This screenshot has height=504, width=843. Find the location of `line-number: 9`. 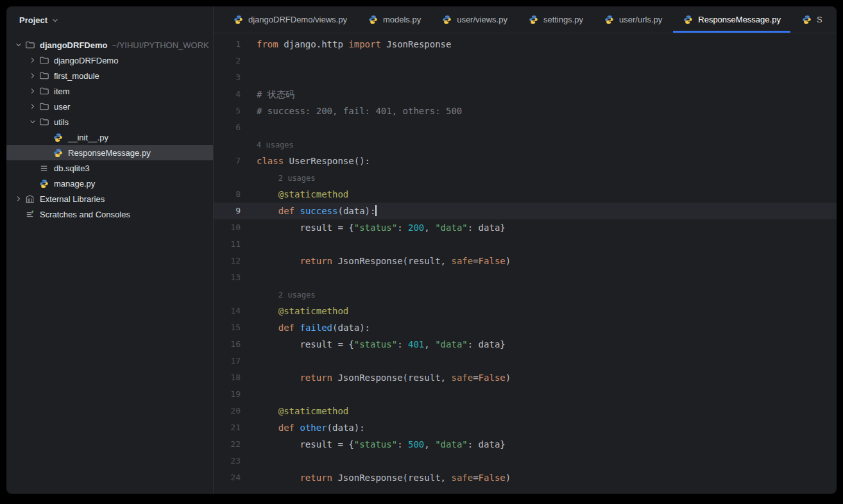

line-number: 9 is located at coordinates (227, 211).